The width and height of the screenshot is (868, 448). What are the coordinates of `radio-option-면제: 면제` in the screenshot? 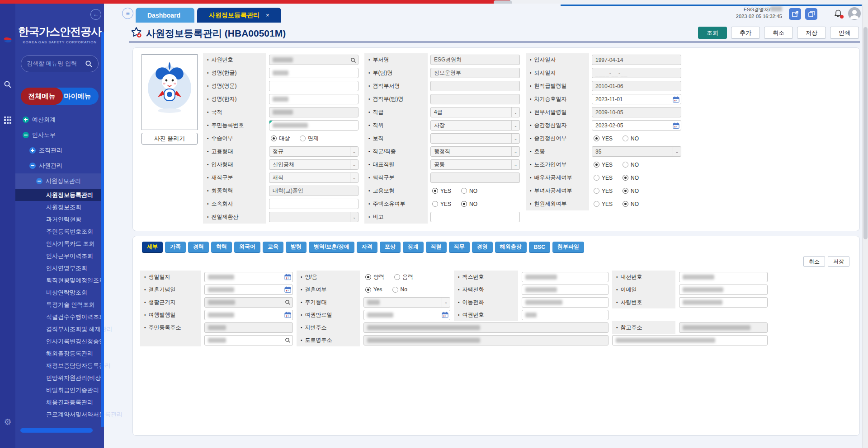 It's located at (309, 138).